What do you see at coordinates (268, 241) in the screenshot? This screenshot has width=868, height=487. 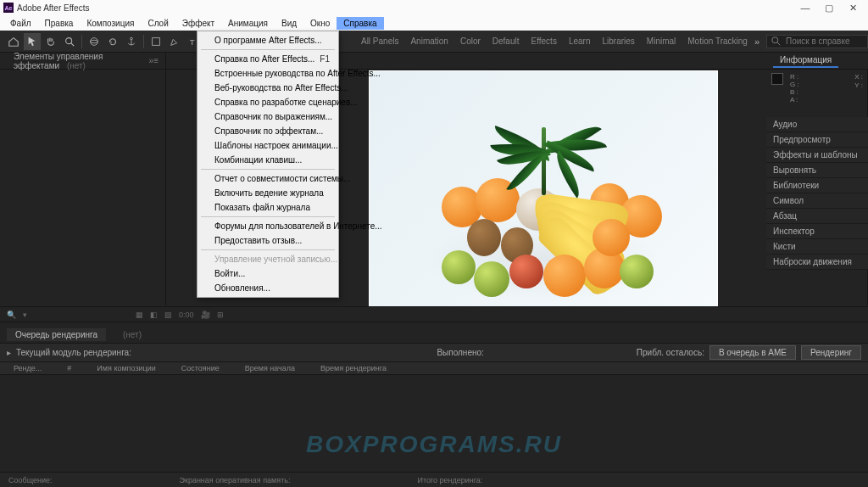 I see `help-menu-item: Предоставить отзыв...` at bounding box center [268, 241].